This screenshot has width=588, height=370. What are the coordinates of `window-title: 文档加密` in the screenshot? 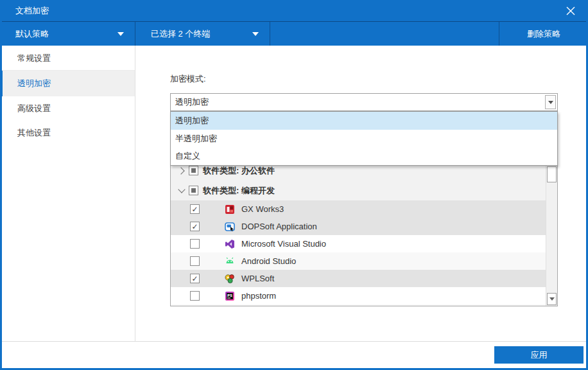 It's located at (32, 10).